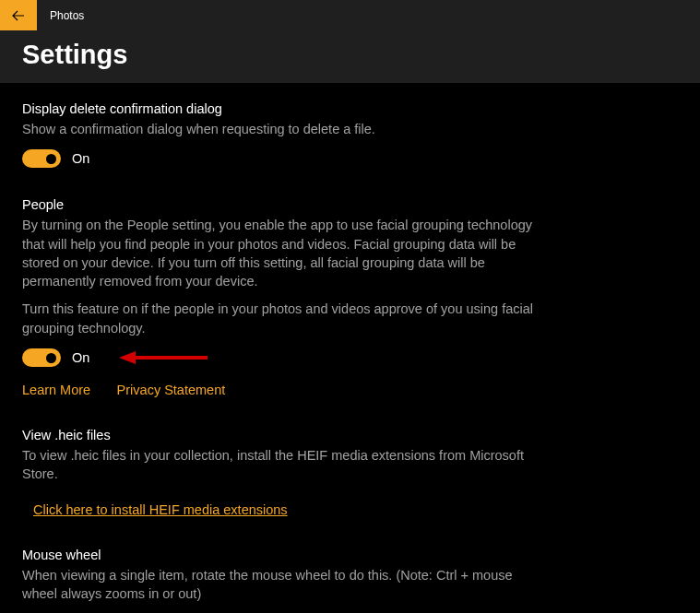  I want to click on toggle-people, so click(42, 358).